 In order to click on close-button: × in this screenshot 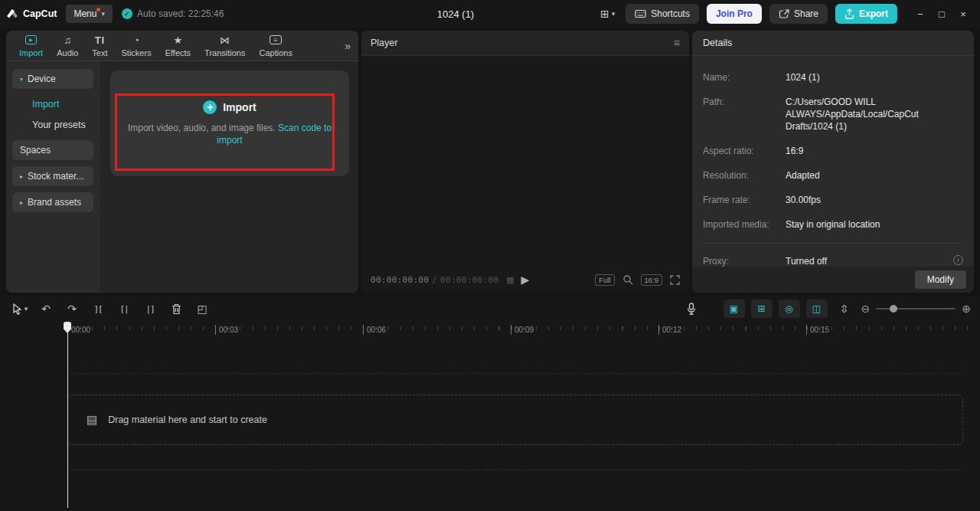, I will do `click(963, 14)`.